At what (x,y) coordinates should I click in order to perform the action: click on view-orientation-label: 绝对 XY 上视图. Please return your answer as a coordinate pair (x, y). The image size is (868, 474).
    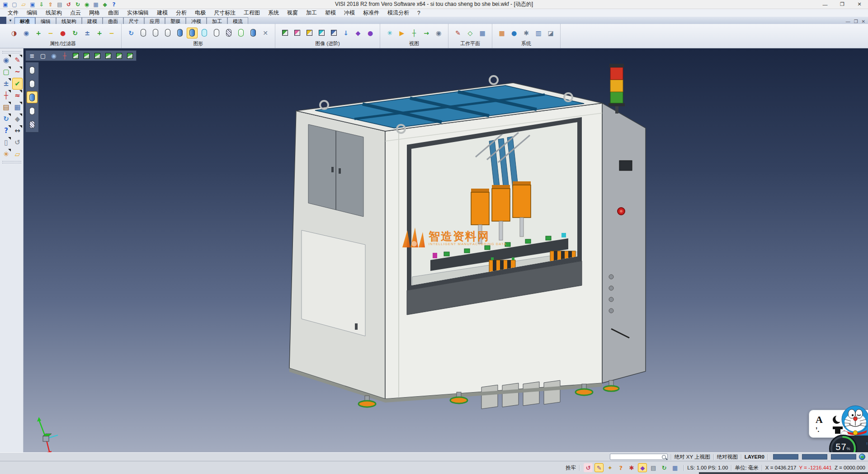
    Looking at the image, I should click on (693, 457).